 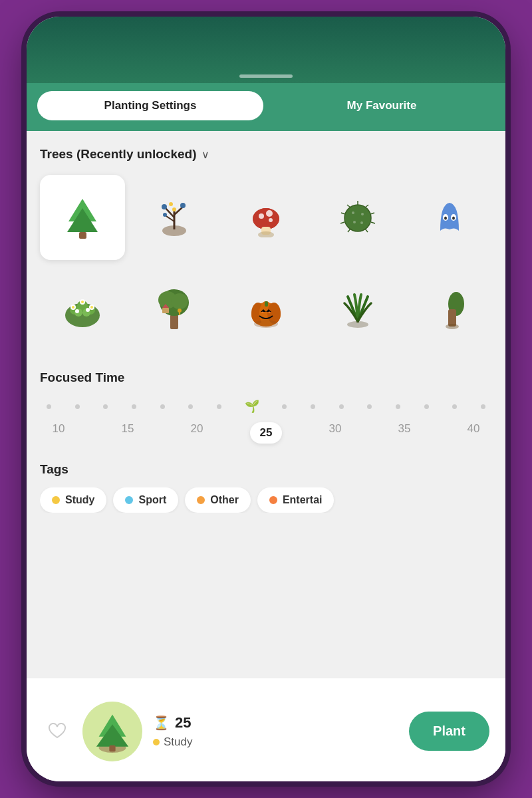 I want to click on bottom-bar: ⏳ 25 Study Plant, so click(x=266, y=730).